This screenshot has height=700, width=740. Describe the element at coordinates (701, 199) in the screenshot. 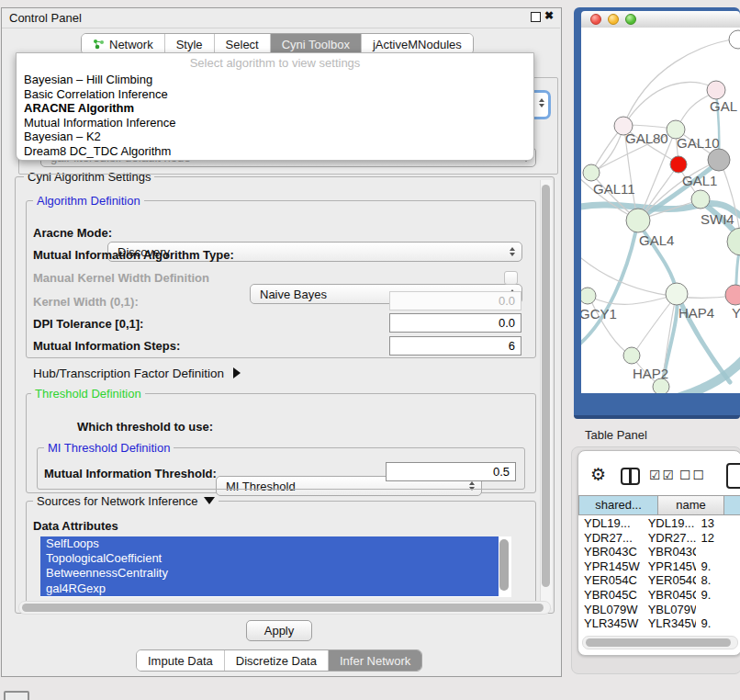

I see `network-node-swi4` at that location.